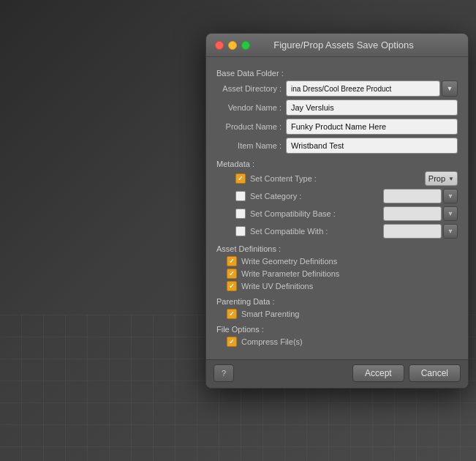 This screenshot has width=476, height=461. What do you see at coordinates (289, 231) in the screenshot?
I see `set-compatible-with-label: Set Compatible With :` at bounding box center [289, 231].